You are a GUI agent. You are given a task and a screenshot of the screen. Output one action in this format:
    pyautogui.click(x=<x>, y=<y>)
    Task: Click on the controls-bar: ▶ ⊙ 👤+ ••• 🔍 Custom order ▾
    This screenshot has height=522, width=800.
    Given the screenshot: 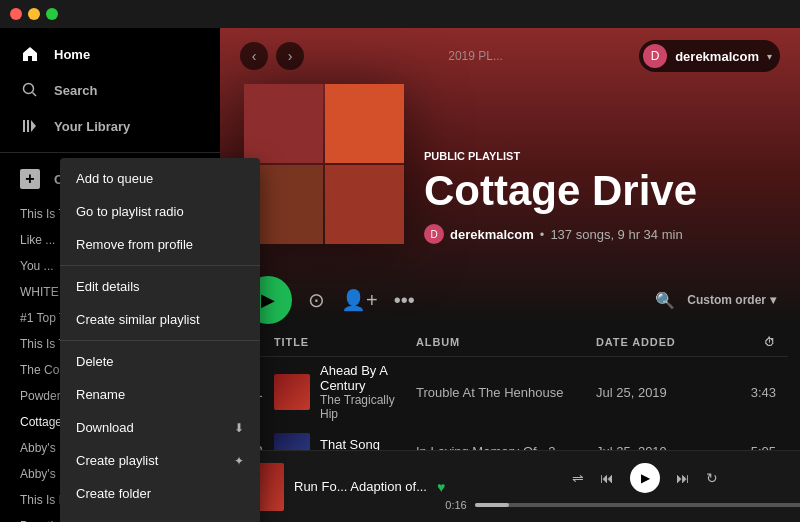 What is the action you would take?
    pyautogui.click(x=510, y=300)
    